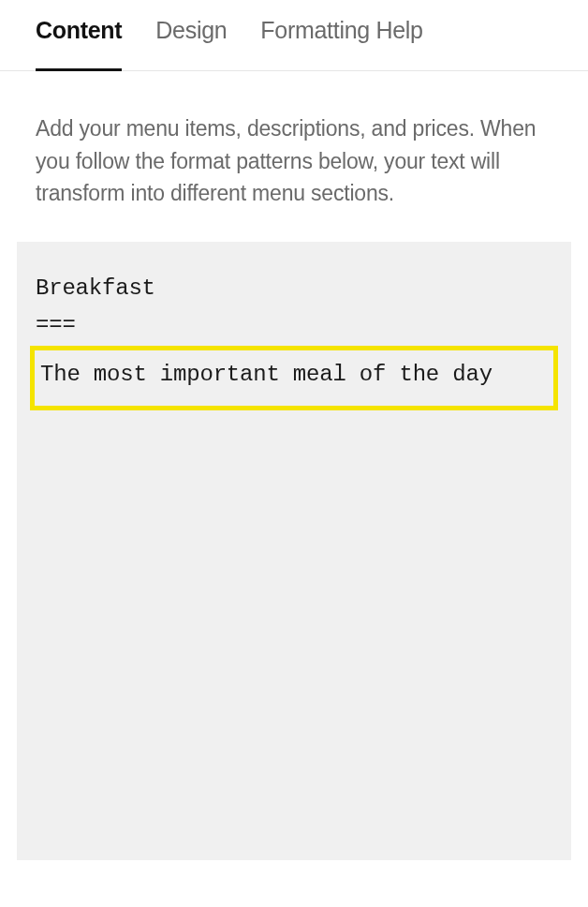 This screenshot has height=907, width=588. What do you see at coordinates (294, 379) in the screenshot?
I see `highlight-annotation: The most important meal of the day` at bounding box center [294, 379].